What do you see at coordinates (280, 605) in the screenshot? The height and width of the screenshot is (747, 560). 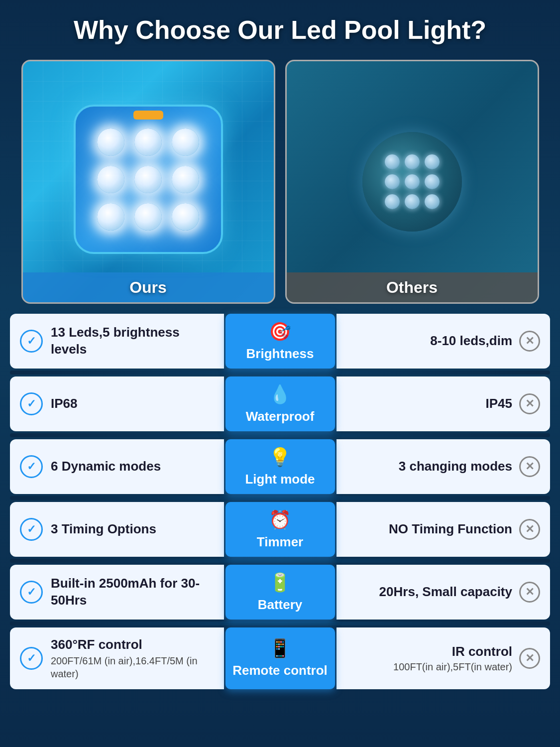 I see `center-label: Battery` at bounding box center [280, 605].